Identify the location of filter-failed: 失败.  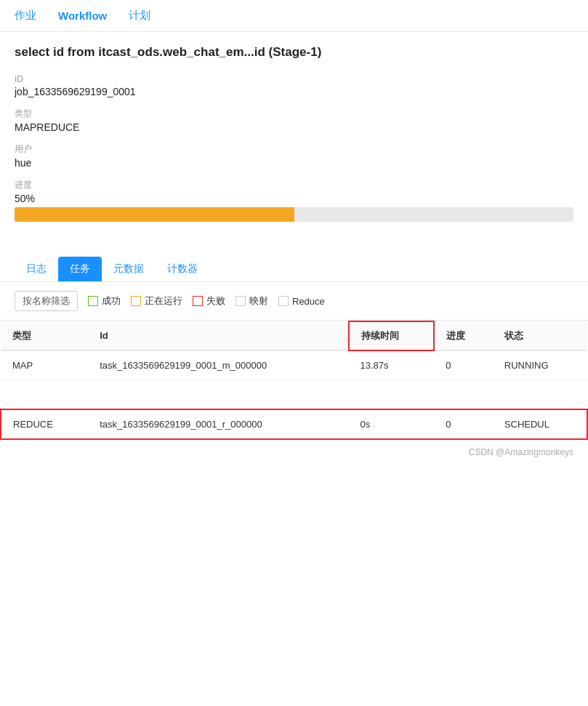
(209, 301).